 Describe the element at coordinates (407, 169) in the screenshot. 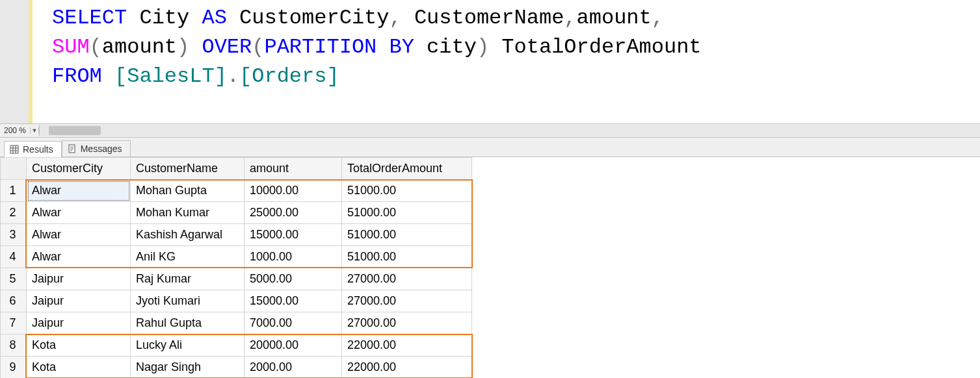

I see `column-header: TotalOrderAmount` at that location.